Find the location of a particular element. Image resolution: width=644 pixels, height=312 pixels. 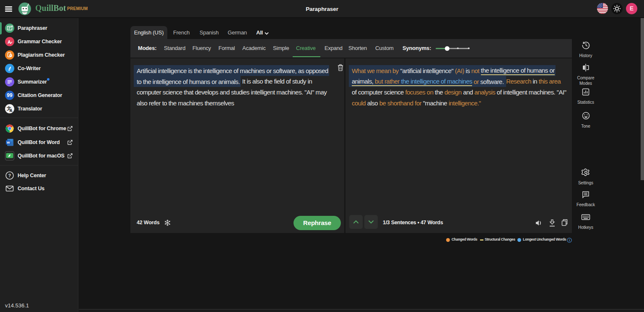

svg-text: A is located at coordinates (11, 111).